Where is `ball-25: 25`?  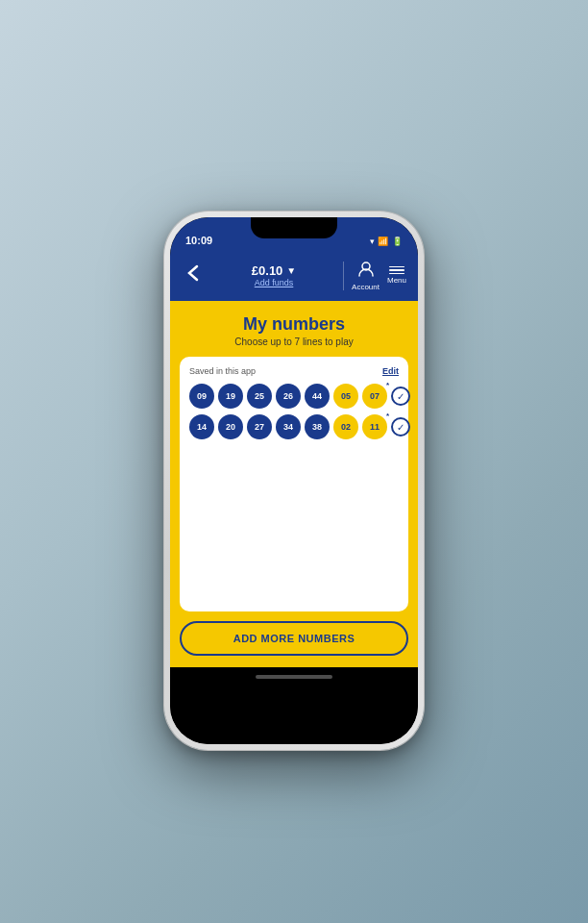
ball-25: 25 is located at coordinates (259, 396).